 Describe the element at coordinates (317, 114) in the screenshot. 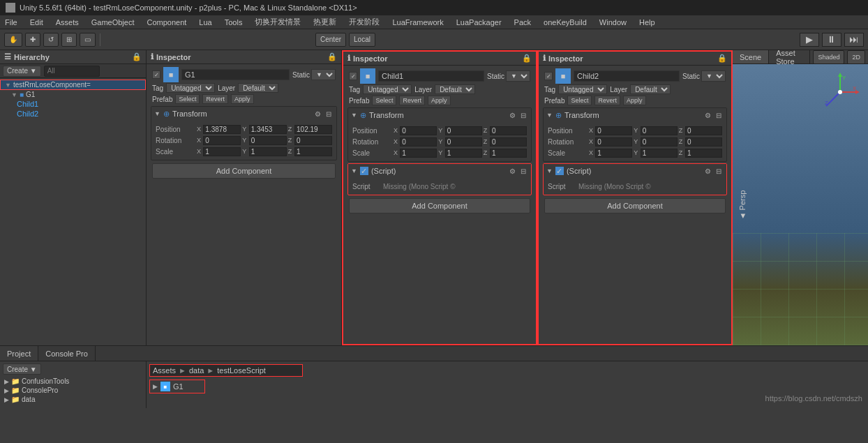

I see `g1-transform-gear-icon: ⚙` at that location.